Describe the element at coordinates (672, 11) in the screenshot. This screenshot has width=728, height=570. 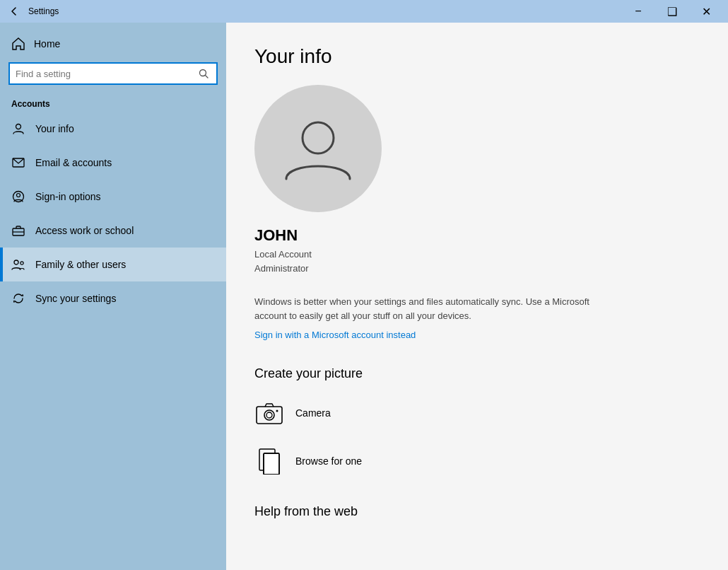
I see `maximize-button: ❑` at that location.